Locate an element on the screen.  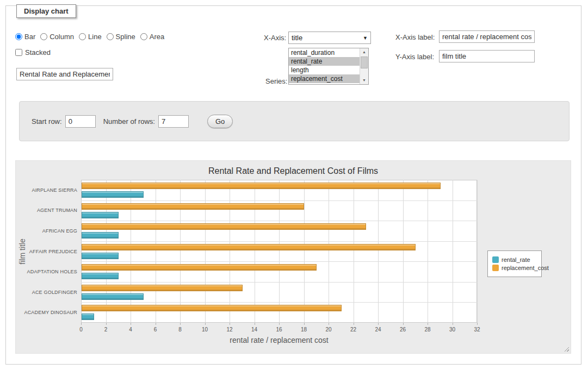
series-select-label: Series: is located at coordinates (276, 81).